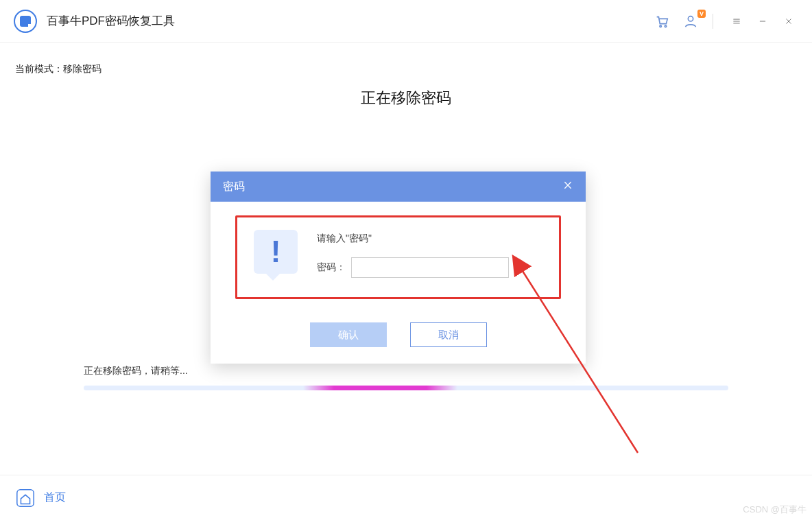  I want to click on confirm-button: 确认, so click(348, 335).